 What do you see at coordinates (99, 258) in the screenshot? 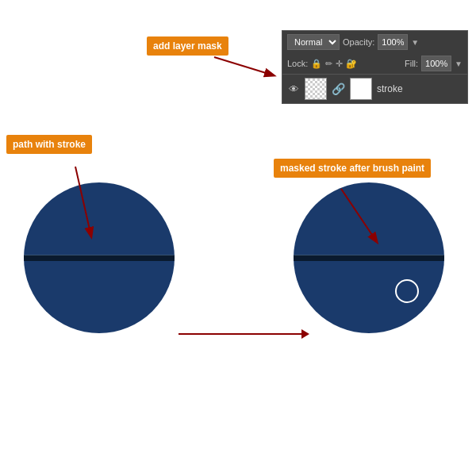
I see `left-stroke-line` at bounding box center [99, 258].